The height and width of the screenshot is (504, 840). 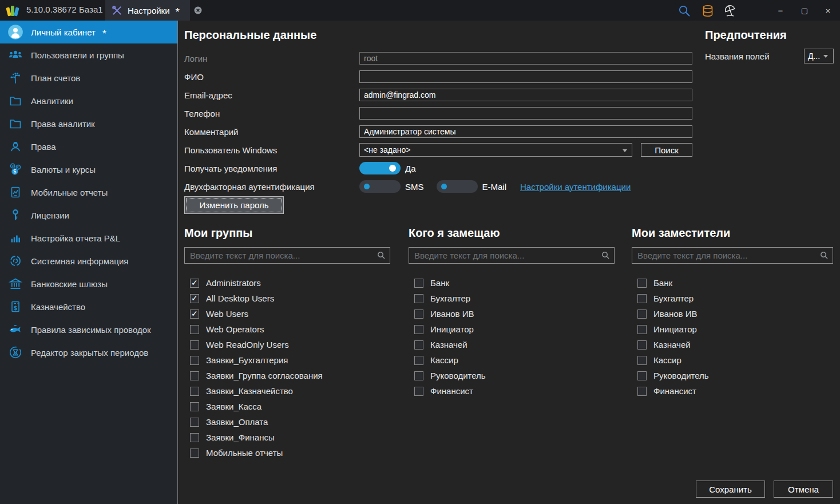 What do you see at coordinates (287, 453) in the screenshot?
I see `group-item: Мобильные отчеты` at bounding box center [287, 453].